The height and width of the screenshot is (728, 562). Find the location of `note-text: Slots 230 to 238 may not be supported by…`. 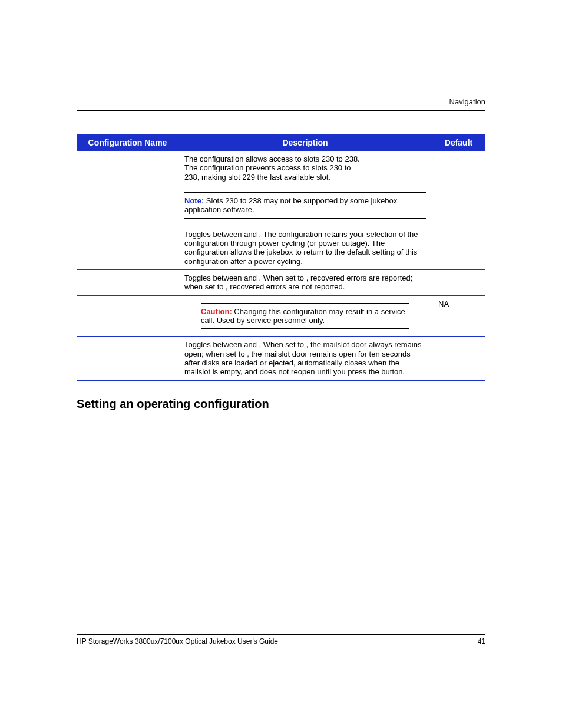

note-text: Slots 230 to 238 may not be supported by… is located at coordinates (291, 205).